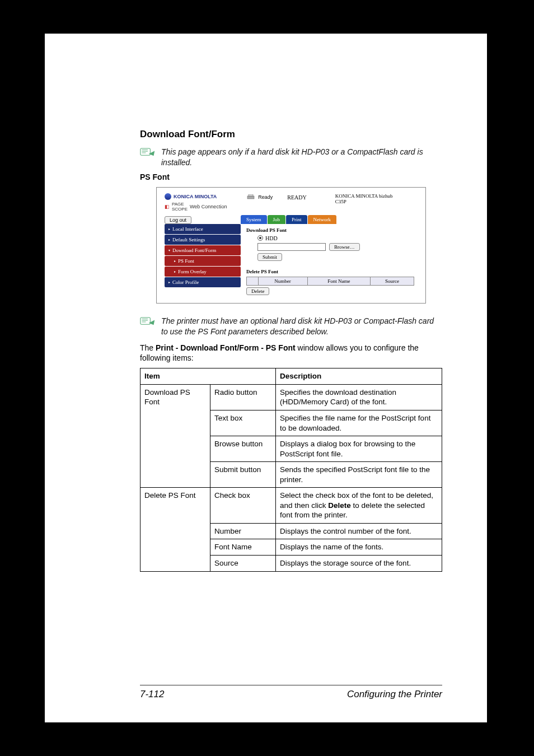  What do you see at coordinates (170, 250) in the screenshot?
I see `chevron-down-icon: ▾` at bounding box center [170, 250].